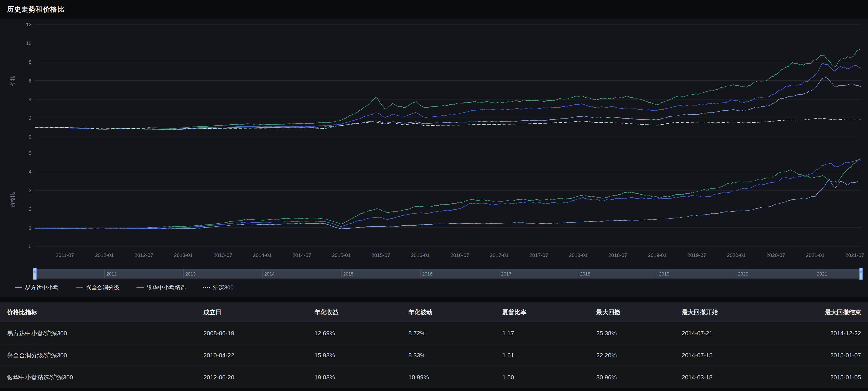 The width and height of the screenshot is (868, 391). I want to click on slider-year-label: 2013, so click(191, 274).